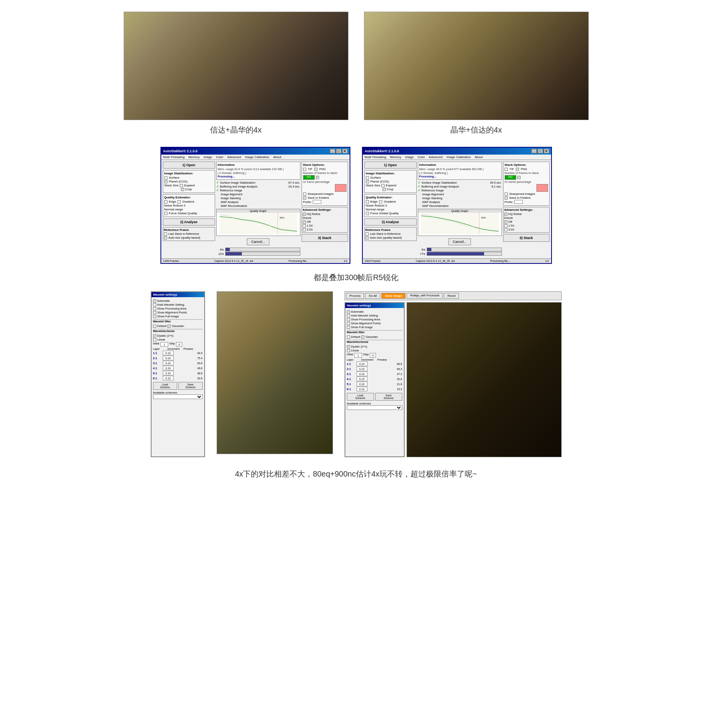 Image resolution: width=712 pixels, height=728 pixels. Describe the element at coordinates (345, 151) in the screenshot. I see `as-left-close-btn: ✕` at that location.